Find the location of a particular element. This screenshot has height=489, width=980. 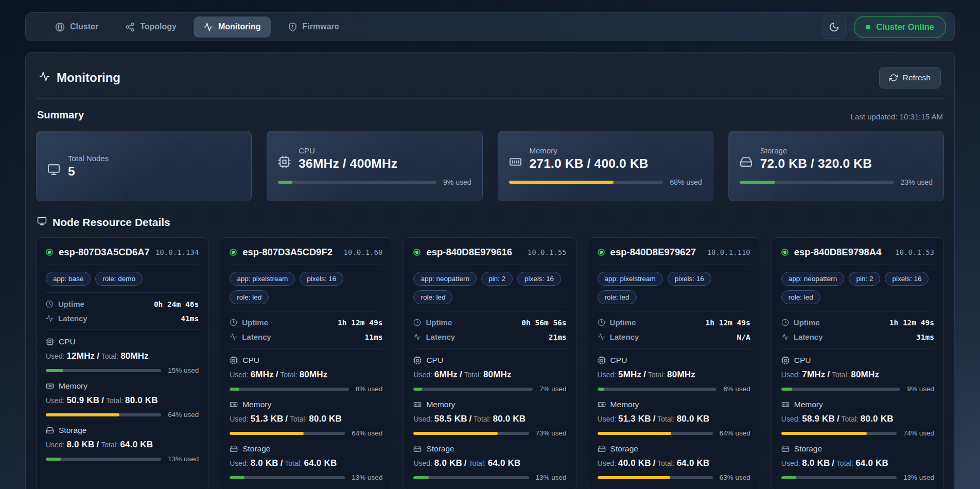

used-value: 40.0 KB is located at coordinates (635, 463).